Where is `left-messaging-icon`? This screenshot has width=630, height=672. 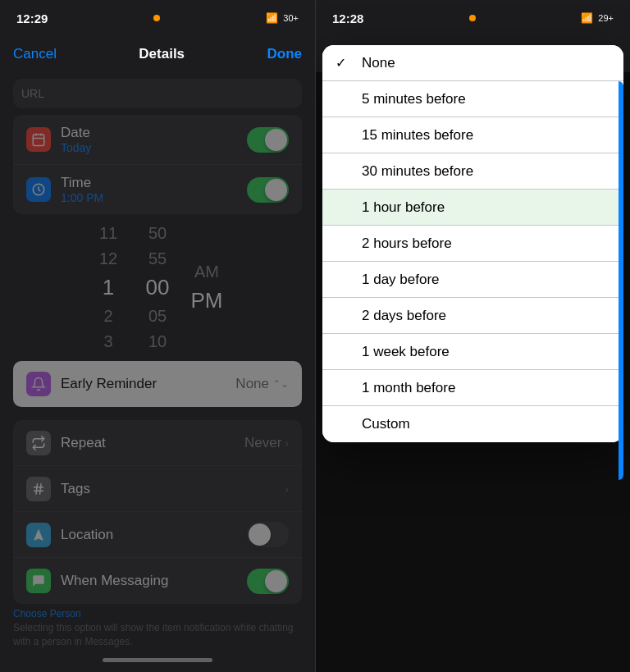 left-messaging-icon is located at coordinates (39, 581).